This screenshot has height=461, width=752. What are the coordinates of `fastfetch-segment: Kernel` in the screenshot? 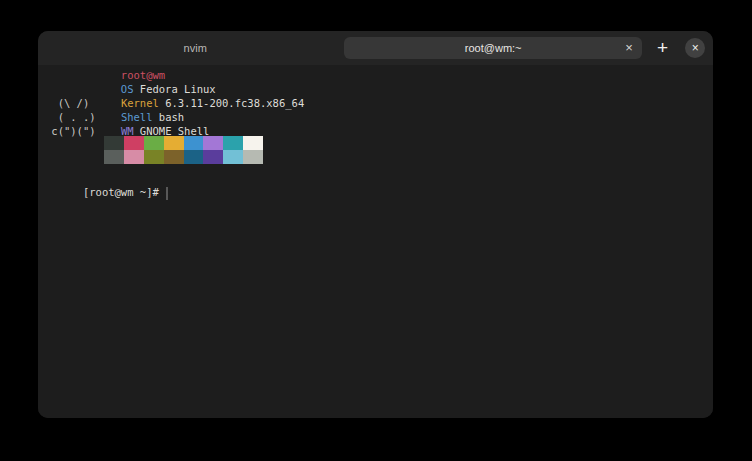 It's located at (140, 103).